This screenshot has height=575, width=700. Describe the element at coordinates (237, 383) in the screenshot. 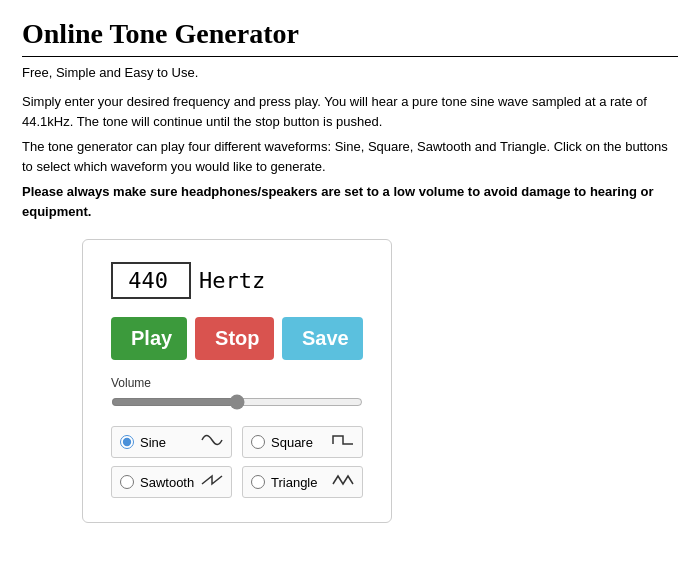

I see `volume-label: Volume` at that location.